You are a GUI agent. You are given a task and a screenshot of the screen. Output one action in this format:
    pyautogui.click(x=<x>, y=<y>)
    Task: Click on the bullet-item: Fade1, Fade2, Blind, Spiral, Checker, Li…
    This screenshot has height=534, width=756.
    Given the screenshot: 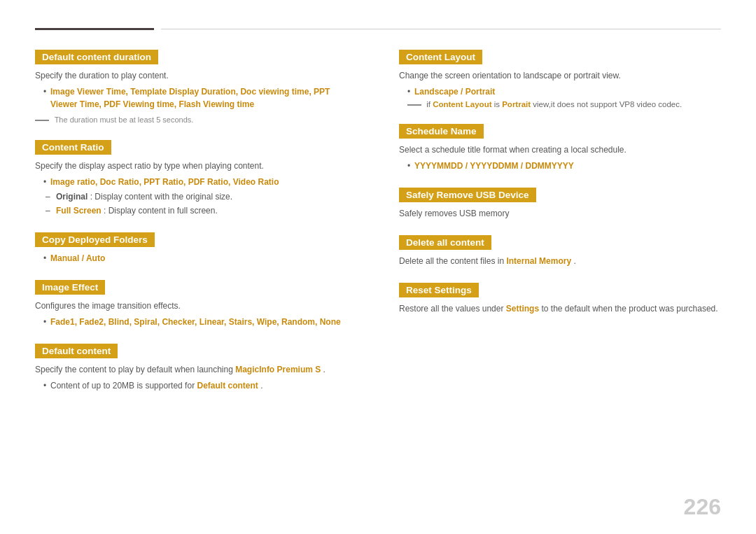 What is the action you would take?
    pyautogui.click(x=200, y=322)
    